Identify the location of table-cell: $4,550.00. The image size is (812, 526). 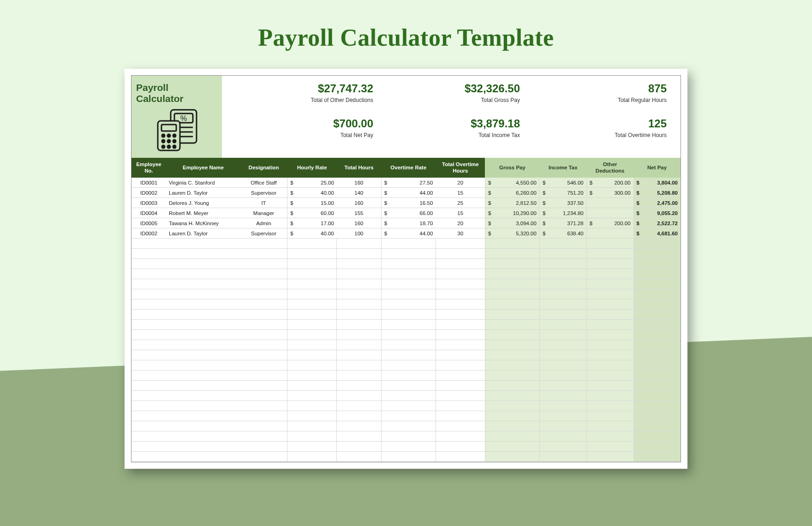
(512, 183).